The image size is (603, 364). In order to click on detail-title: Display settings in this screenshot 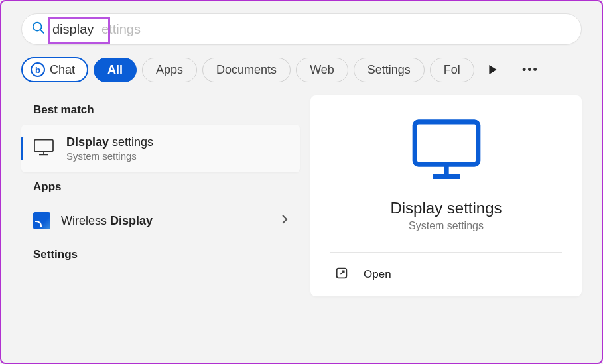, I will do `click(446, 208)`.